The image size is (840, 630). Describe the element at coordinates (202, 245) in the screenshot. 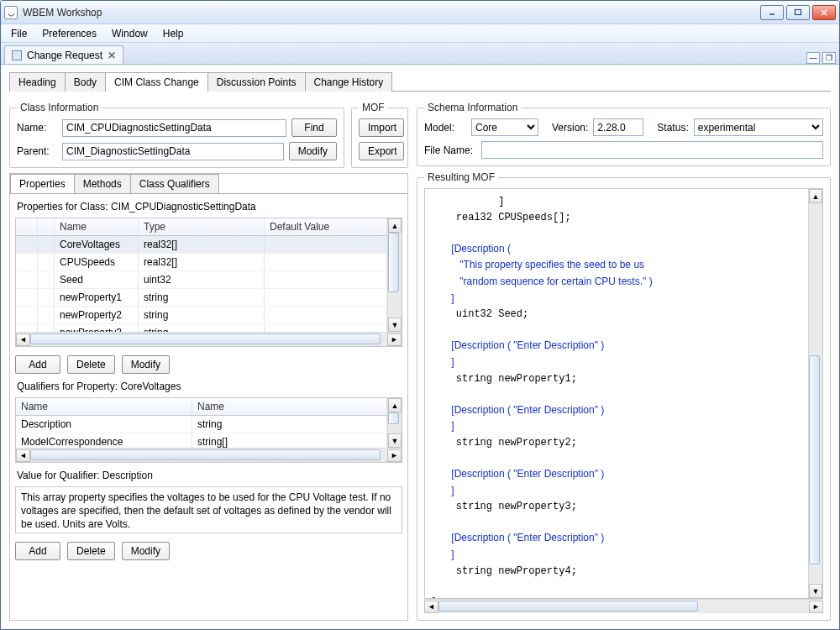

I see `table-row: CoreVoltagesreal32[]` at that location.